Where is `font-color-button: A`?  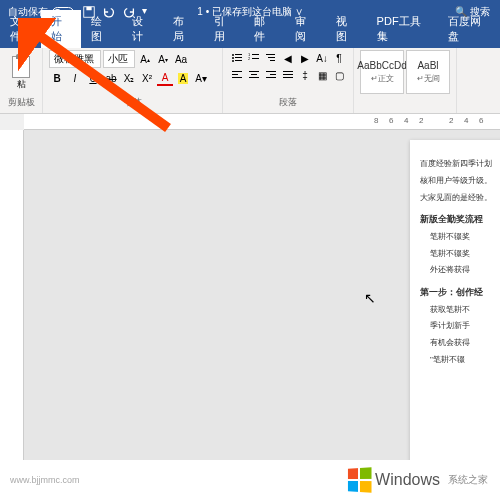 font-color-button: A is located at coordinates (165, 78).